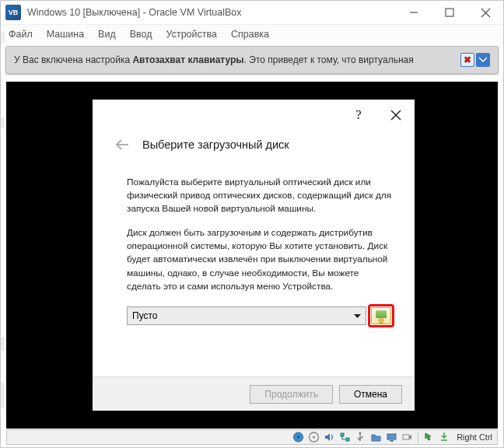 This screenshot has height=448, width=504. I want to click on optical-disk-icon, so click(314, 437).